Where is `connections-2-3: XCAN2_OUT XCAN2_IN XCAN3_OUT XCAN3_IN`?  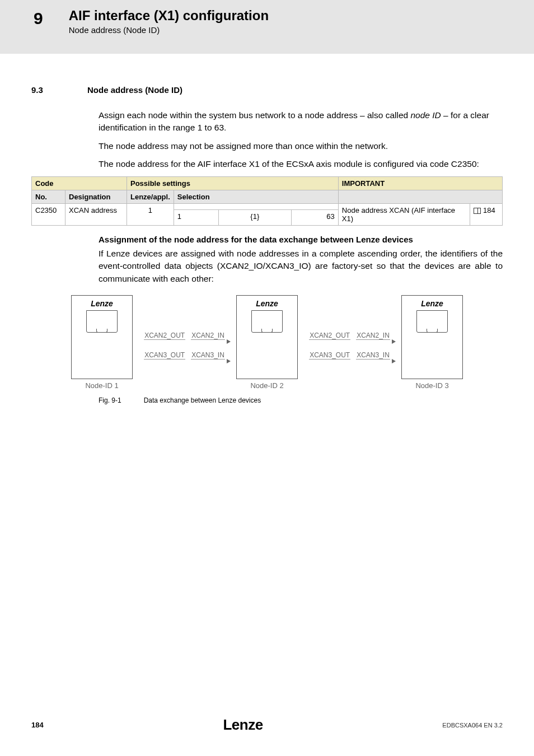 connections-2-3: XCAN2_OUT XCAN2_IN XCAN3_OUT XCAN3_IN is located at coordinates (349, 346).